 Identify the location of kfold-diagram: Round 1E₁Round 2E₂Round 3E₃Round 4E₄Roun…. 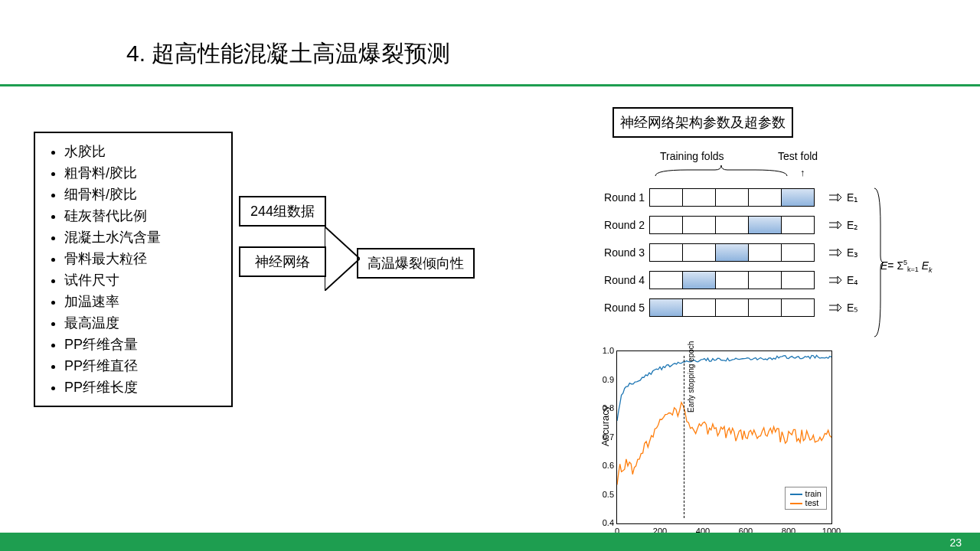
(727, 234).